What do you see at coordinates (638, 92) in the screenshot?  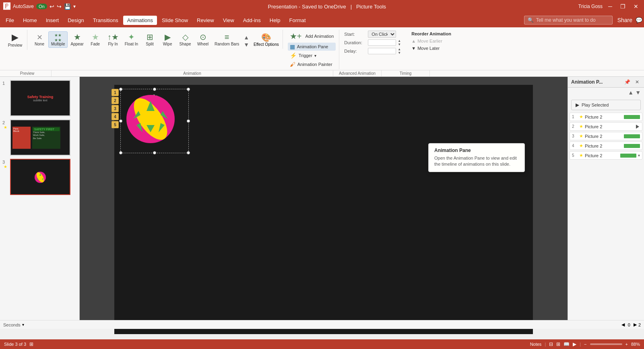 I see `pane-down-arrow: ▼` at bounding box center [638, 92].